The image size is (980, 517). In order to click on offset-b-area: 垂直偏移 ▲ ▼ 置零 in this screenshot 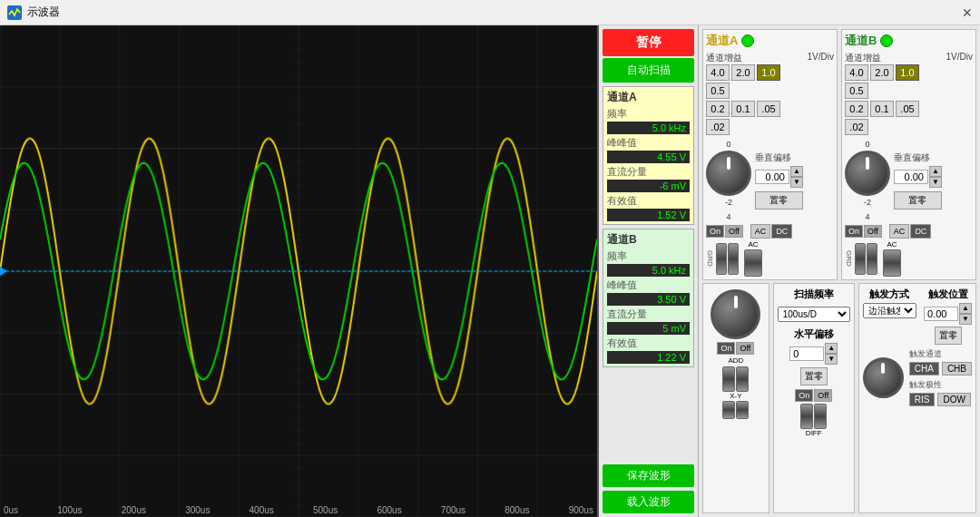, I will do `click(918, 180)`.